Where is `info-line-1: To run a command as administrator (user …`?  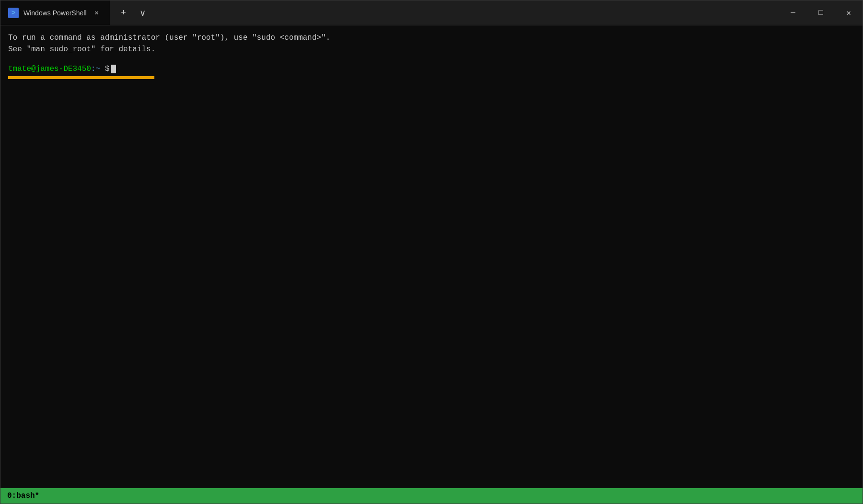 info-line-1: To run a command as administrator (user … is located at coordinates (432, 38).